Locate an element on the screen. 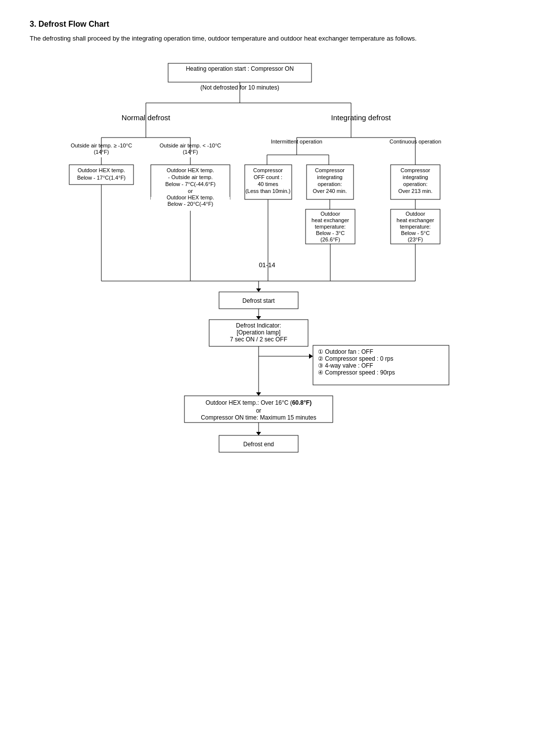  hex-5c-4: Below - 5°C is located at coordinates (415, 233).